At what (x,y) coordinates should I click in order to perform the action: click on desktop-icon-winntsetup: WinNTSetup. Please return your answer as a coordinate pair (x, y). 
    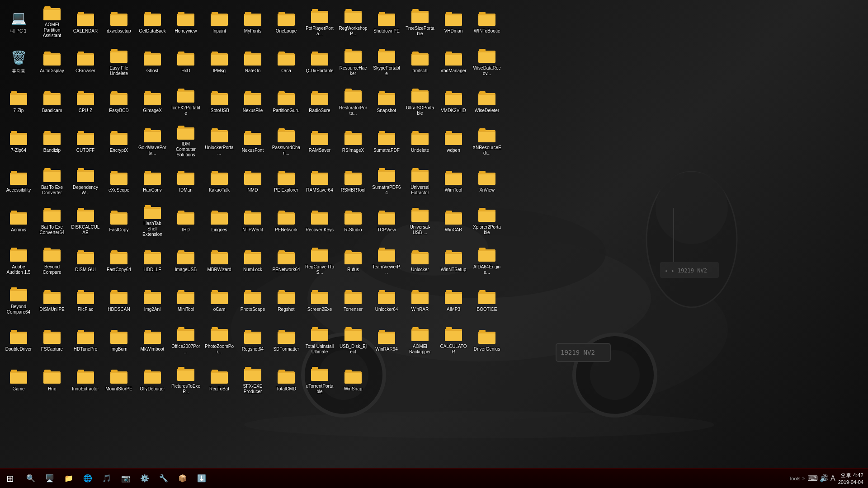
    Looking at the image, I should click on (453, 260).